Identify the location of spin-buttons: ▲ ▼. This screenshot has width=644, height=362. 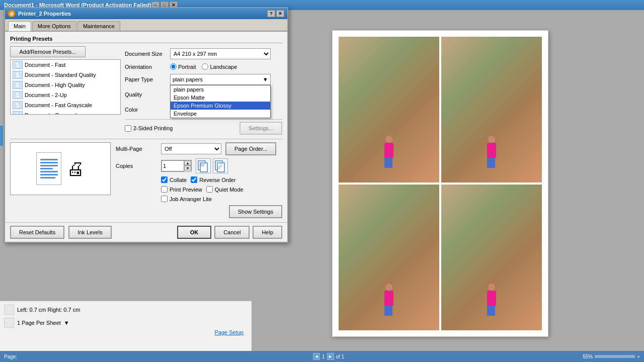
(188, 166).